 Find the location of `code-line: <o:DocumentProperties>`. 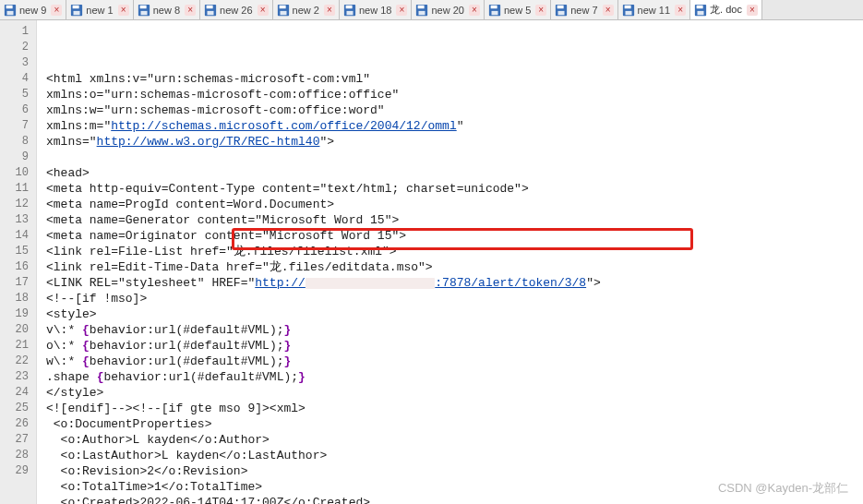

code-line: <o:DocumentProperties> is located at coordinates (454, 425).